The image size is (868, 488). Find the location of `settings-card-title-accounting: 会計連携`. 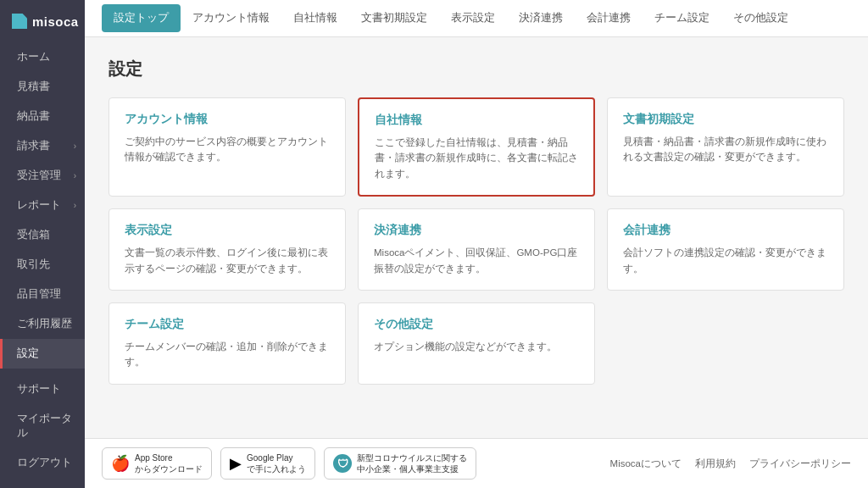

settings-card-title-accounting: 会計連携 is located at coordinates (726, 230).